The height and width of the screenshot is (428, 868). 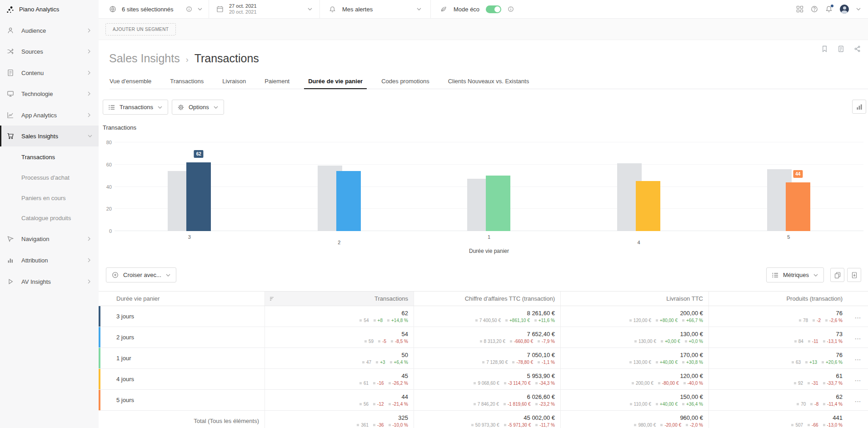 I want to click on apps-grid-icon, so click(x=800, y=9).